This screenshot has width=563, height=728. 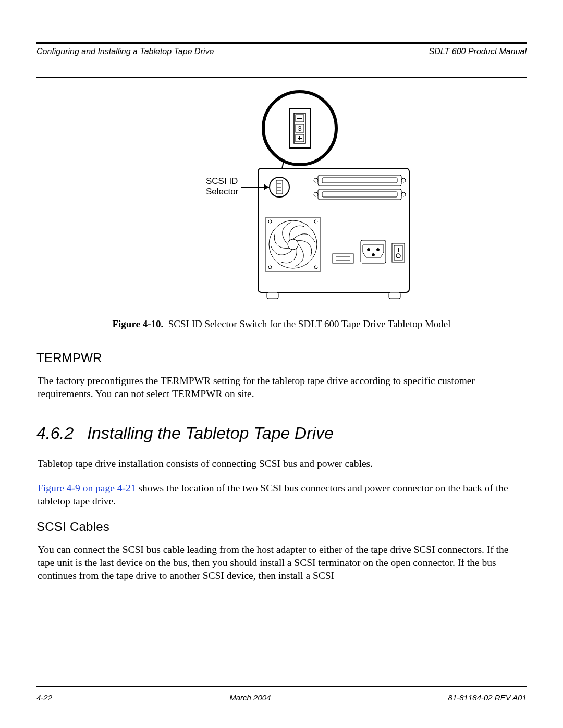 What do you see at coordinates (282, 464) in the screenshot?
I see `paragraph-install-intro: Tabletop tape drive installation consist…` at bounding box center [282, 464].